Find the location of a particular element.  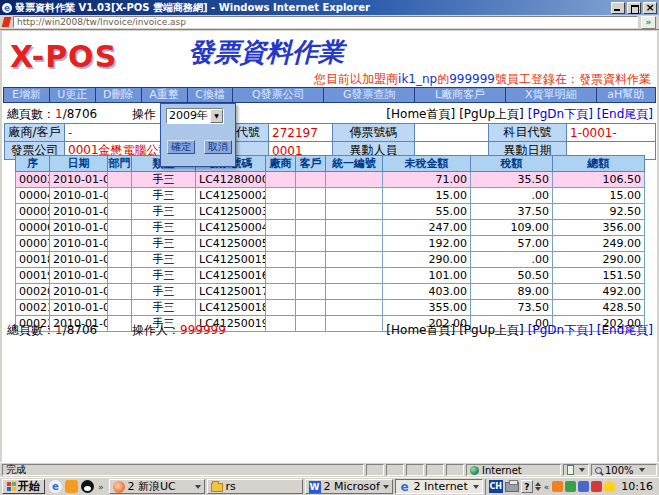

messenger-quicklaunch-icon is located at coordinates (72, 486).